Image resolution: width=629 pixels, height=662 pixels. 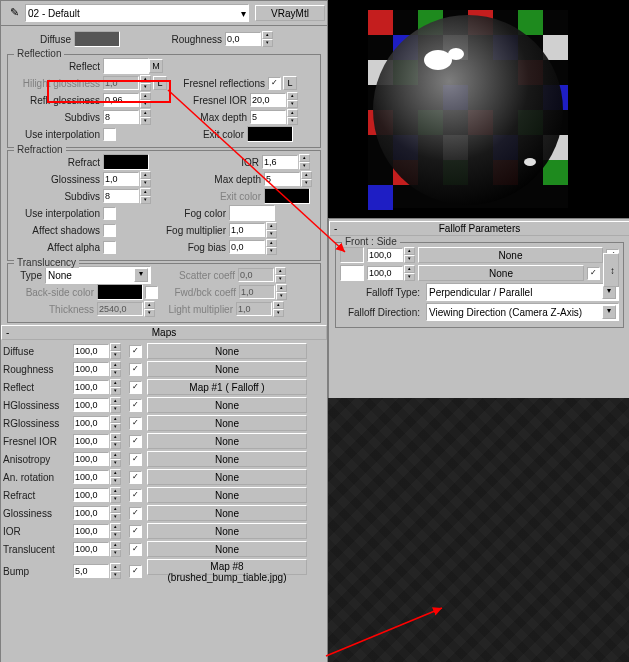 I want to click on fresnel-ior-spinner: ▴▾, so click(x=274, y=100).